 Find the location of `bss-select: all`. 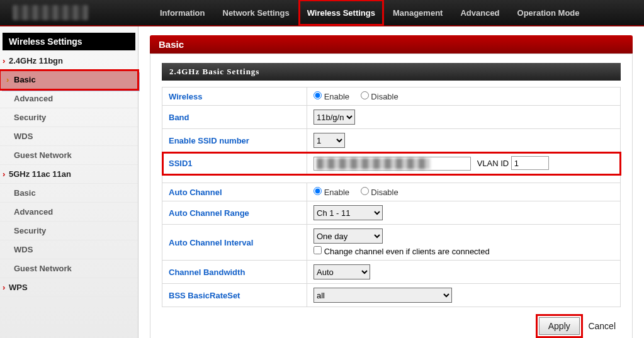

bss-select: all is located at coordinates (383, 295).